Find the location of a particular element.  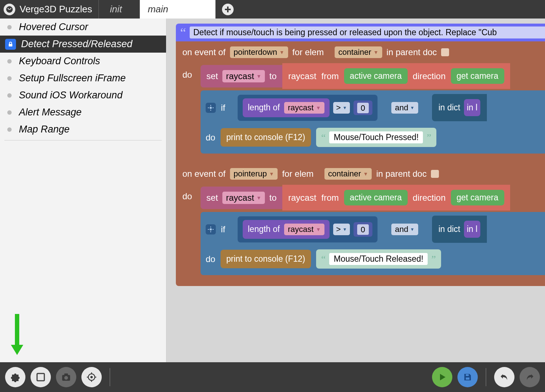

undo-button is located at coordinates (504, 377).